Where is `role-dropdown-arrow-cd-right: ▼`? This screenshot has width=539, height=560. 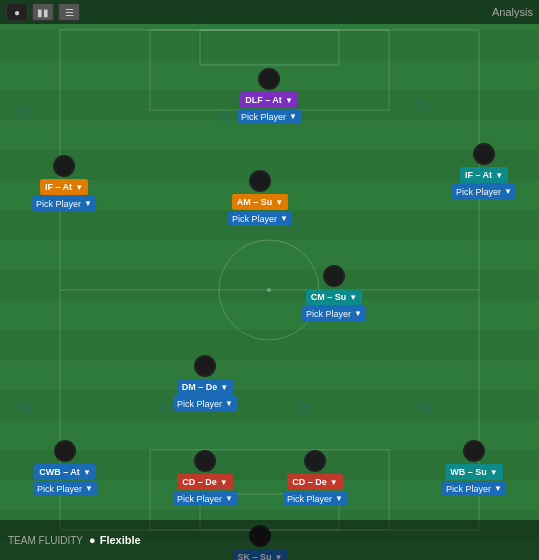 role-dropdown-arrow-cd-right: ▼ is located at coordinates (334, 482).